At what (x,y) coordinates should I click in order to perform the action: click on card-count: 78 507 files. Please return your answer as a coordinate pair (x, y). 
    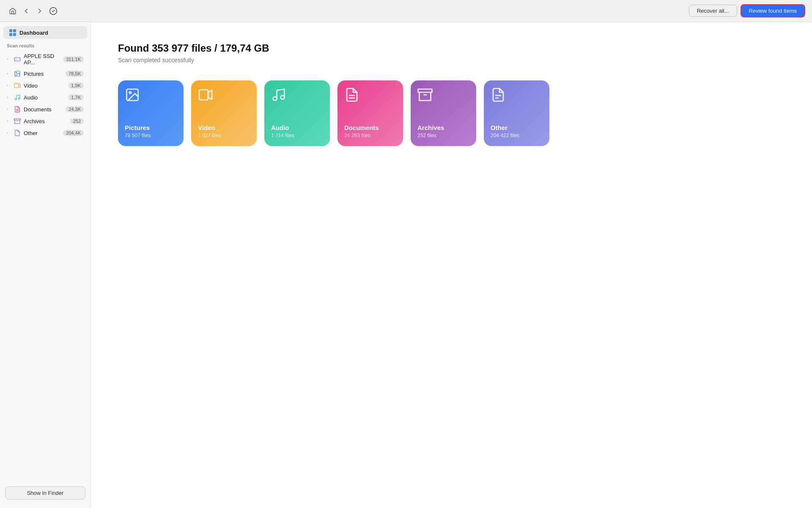
    Looking at the image, I should click on (151, 135).